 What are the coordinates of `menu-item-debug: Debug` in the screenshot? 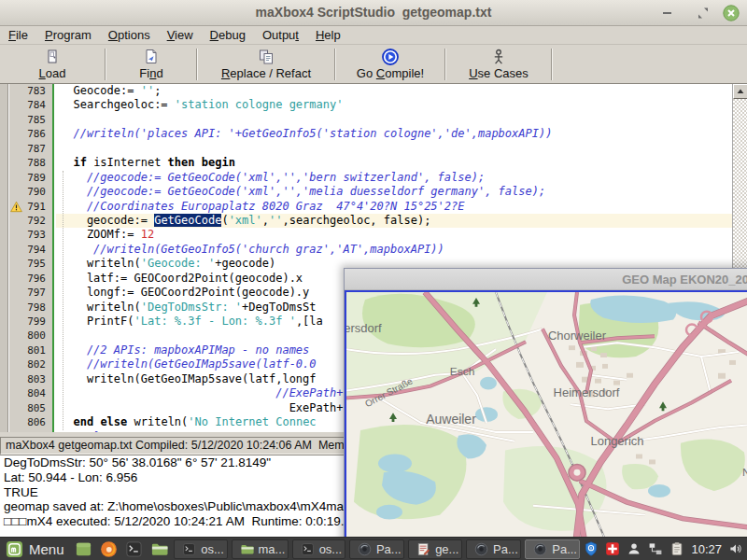 It's located at (228, 35).